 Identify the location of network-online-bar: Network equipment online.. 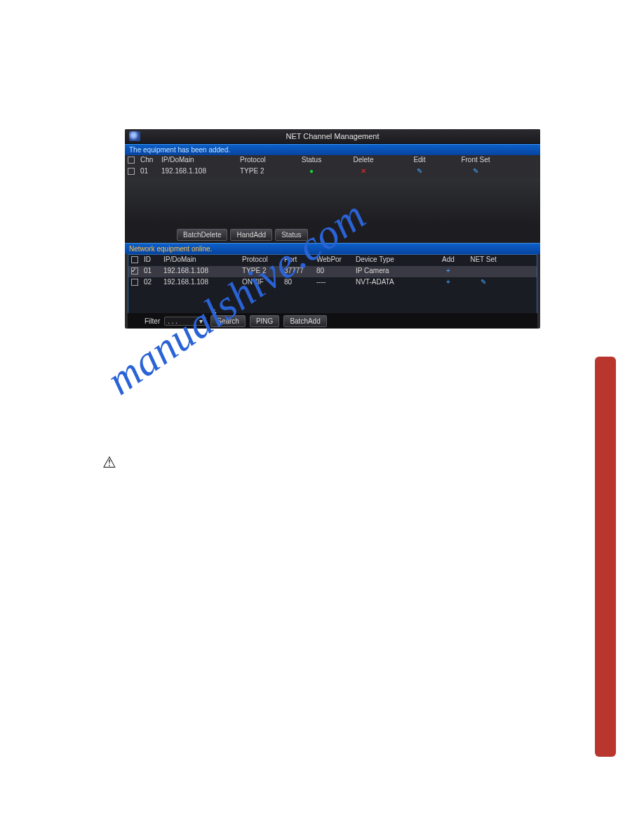
(333, 249).